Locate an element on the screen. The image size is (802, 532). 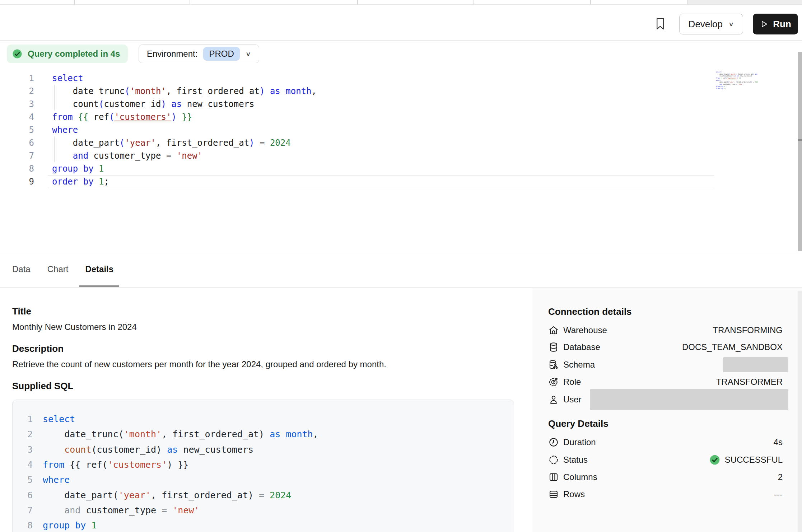
tab-details: Details is located at coordinates (99, 270).